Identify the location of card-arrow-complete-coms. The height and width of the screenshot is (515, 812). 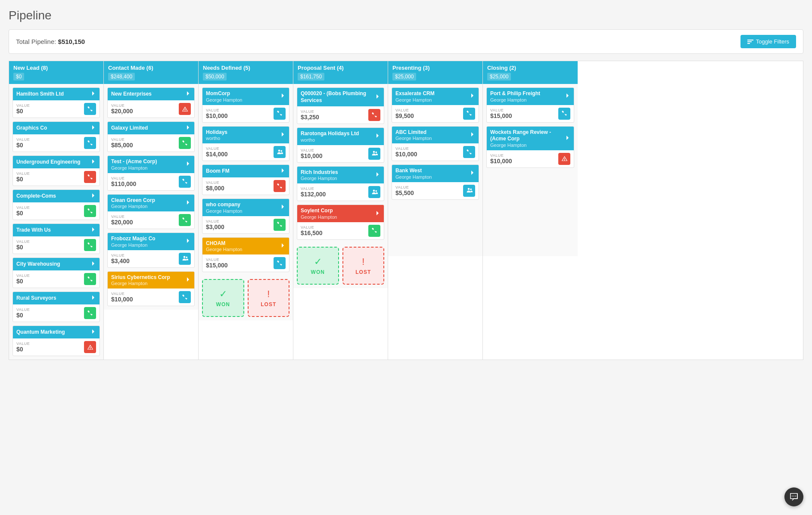
(93, 196).